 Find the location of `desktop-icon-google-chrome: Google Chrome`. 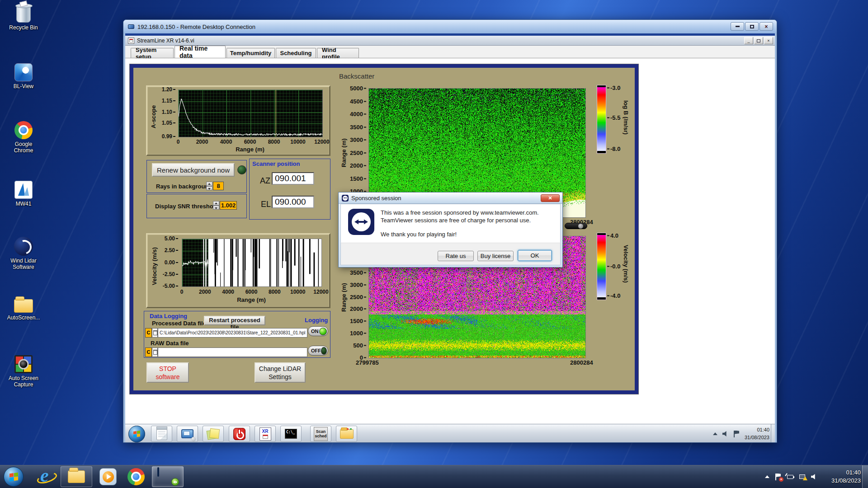

desktop-icon-google-chrome: Google Chrome is located at coordinates (24, 137).